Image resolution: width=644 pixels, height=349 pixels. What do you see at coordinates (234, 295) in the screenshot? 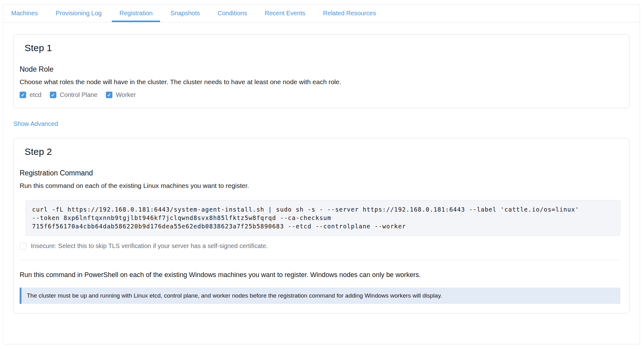
I see `windows-banner-text: The cluster must be up and running with …` at bounding box center [234, 295].